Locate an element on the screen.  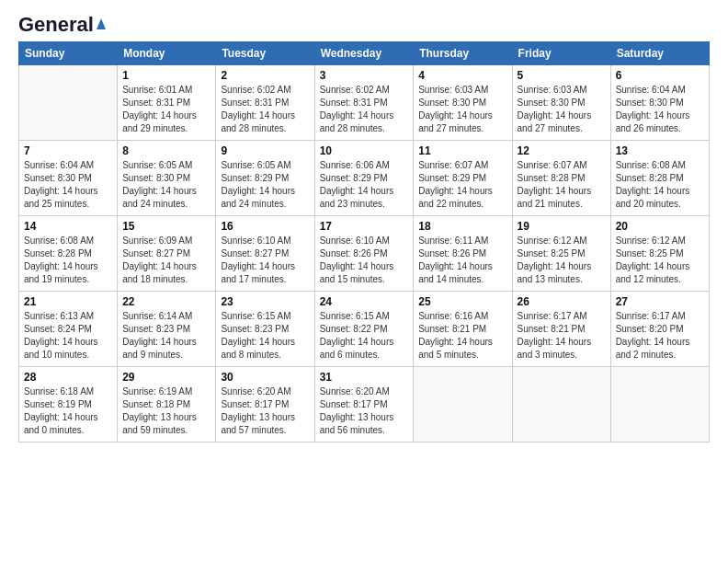
day-number: 21 is located at coordinates (68, 302).